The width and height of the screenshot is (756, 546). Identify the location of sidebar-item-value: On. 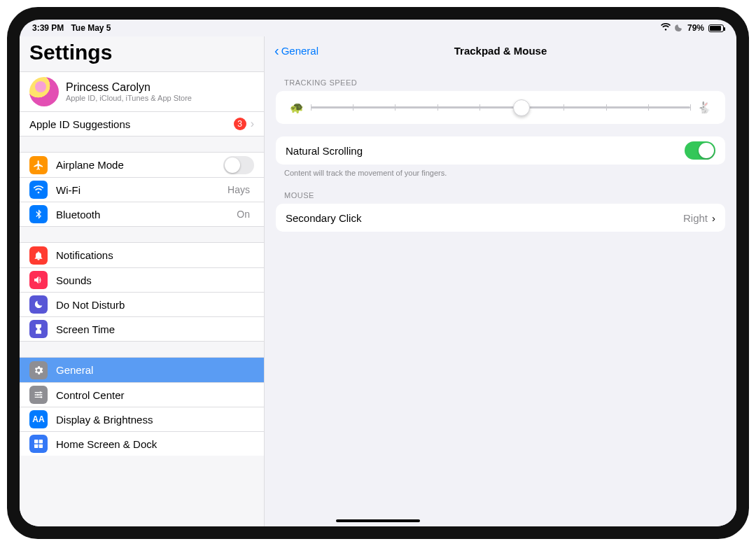
(244, 214).